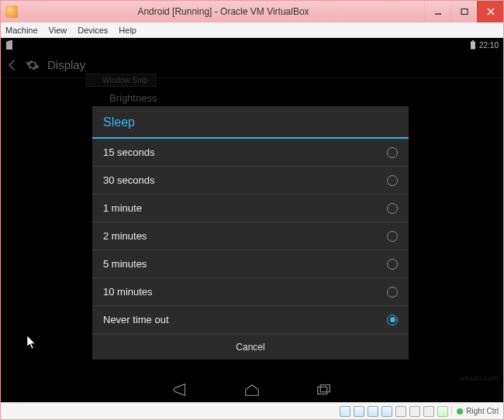 This screenshot has width=504, height=420. What do you see at coordinates (93, 30) in the screenshot?
I see `menu-devices: Devices` at bounding box center [93, 30].